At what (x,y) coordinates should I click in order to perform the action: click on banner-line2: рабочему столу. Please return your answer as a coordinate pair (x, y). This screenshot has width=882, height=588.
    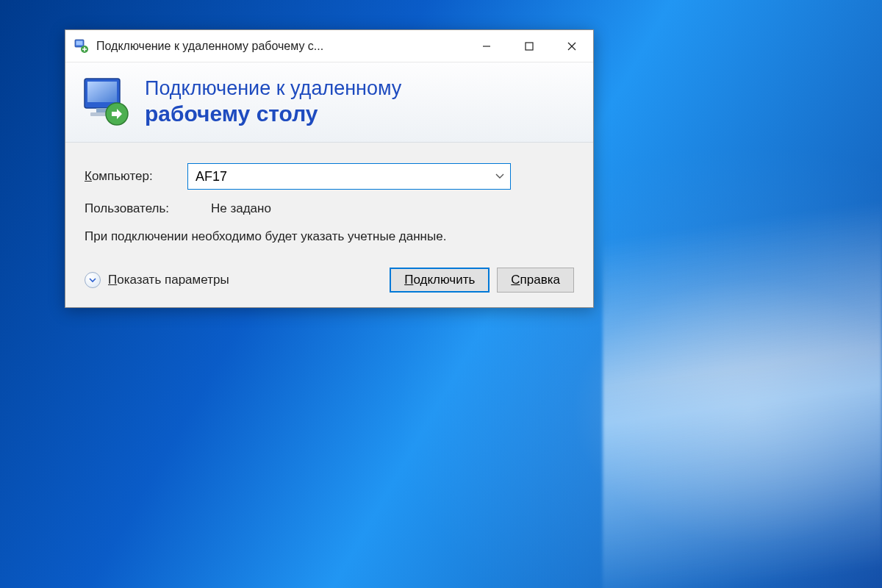
    Looking at the image, I should click on (273, 114).